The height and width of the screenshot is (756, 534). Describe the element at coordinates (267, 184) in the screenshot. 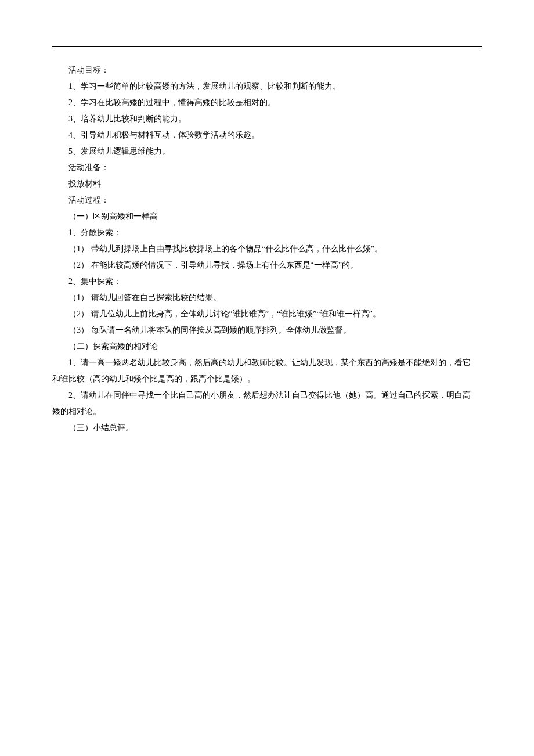

I see `body-text: 投放材料` at that location.